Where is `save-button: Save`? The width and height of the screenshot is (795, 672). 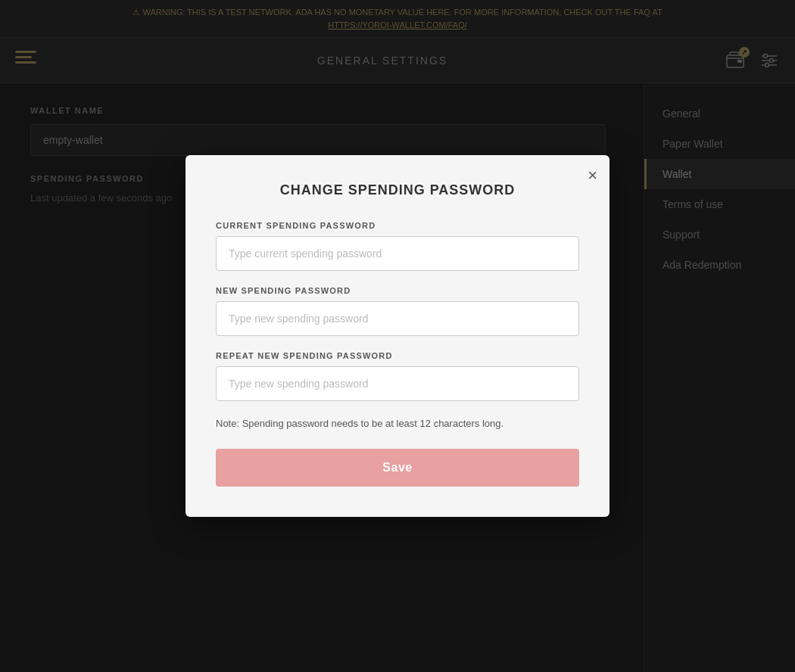
save-button: Save is located at coordinates (398, 468).